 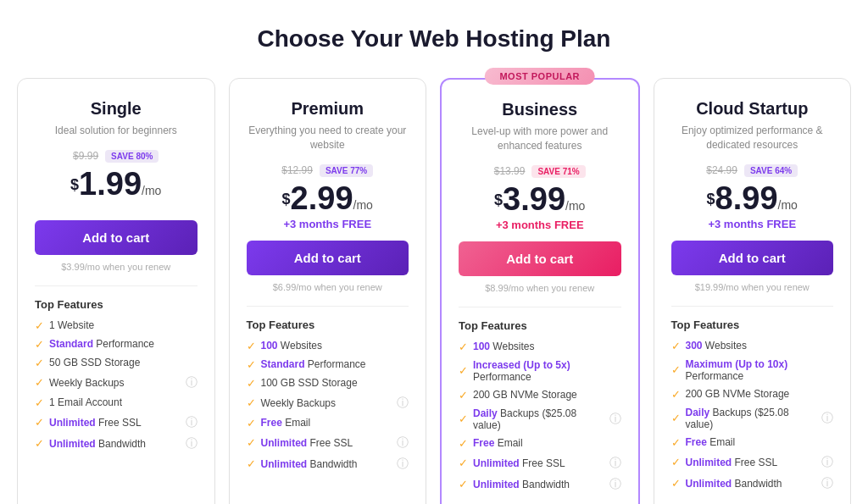 I want to click on feature-item: ✓ Increased (Up to 5x) Performance, so click(x=540, y=371).